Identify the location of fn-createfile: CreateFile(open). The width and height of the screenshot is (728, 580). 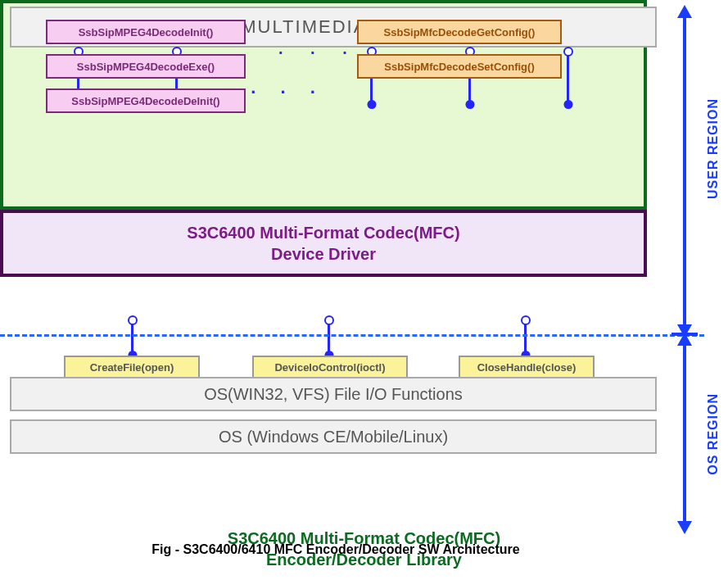
(132, 367).